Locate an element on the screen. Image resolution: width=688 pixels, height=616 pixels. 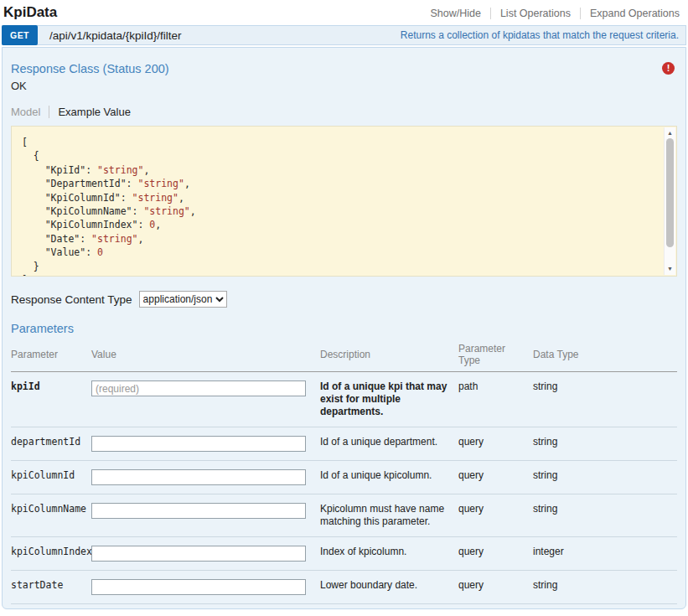
endpoint-summary-link: Returns a collection of kpidatas that ma… is located at coordinates (543, 35).